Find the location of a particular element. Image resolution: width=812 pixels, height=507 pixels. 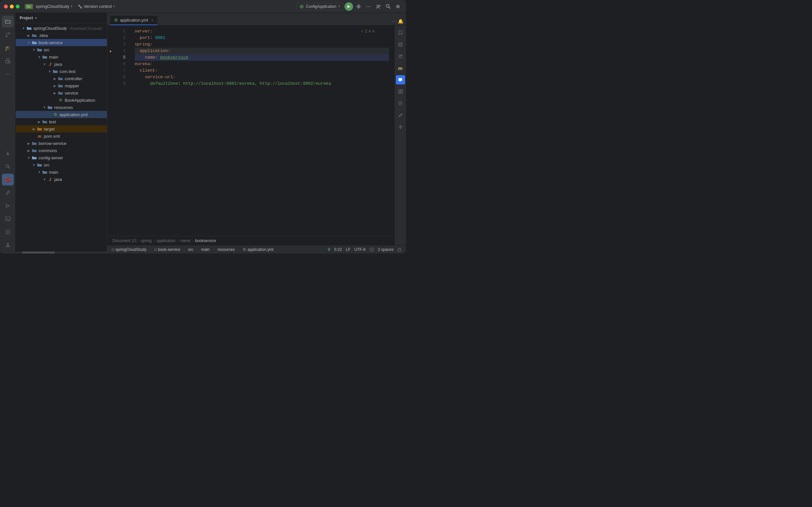

tree-item-cs-main: ▼ main is located at coordinates (61, 172).